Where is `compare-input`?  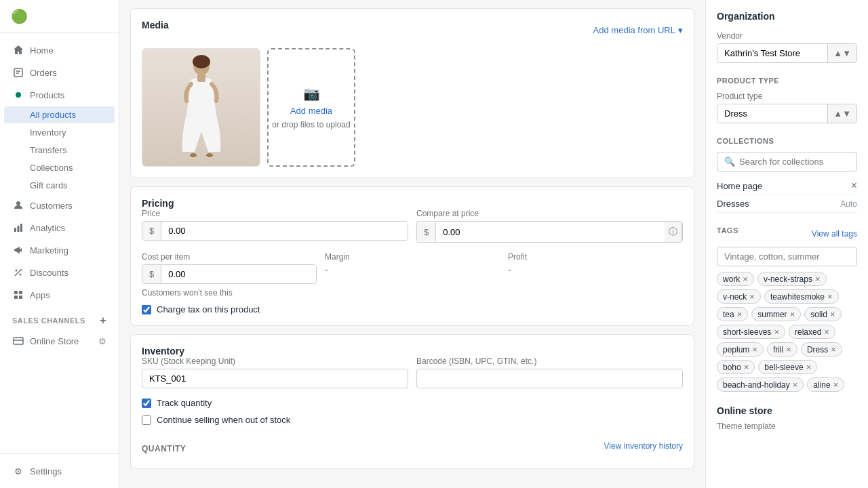 compare-input is located at coordinates (551, 232).